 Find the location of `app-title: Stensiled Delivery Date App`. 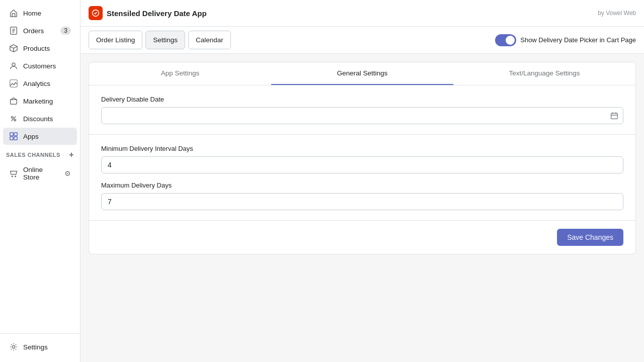

app-title: Stensiled Delivery Date App is located at coordinates (157, 13).